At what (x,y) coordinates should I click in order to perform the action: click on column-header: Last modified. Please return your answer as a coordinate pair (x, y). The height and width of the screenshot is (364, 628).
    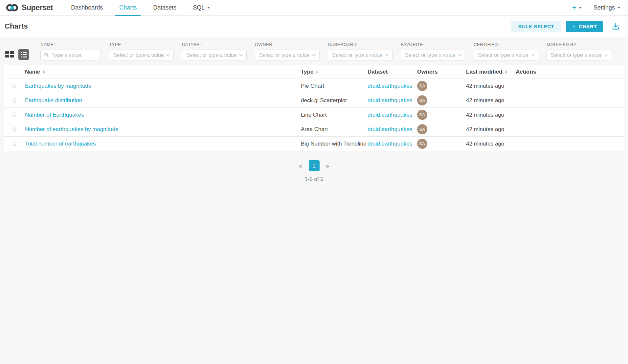
    Looking at the image, I should click on (491, 72).